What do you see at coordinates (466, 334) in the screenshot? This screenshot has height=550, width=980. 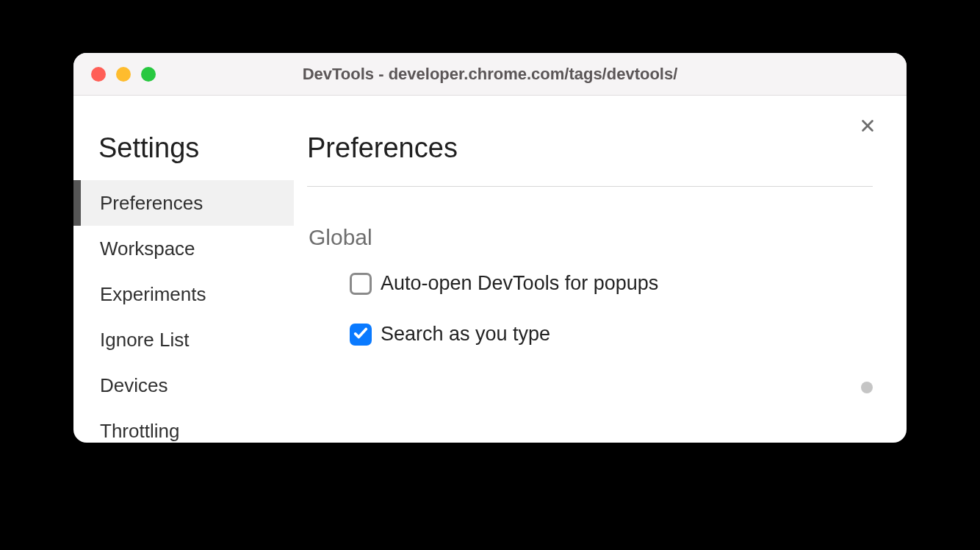 I see `option-label: Search as you type` at bounding box center [466, 334].